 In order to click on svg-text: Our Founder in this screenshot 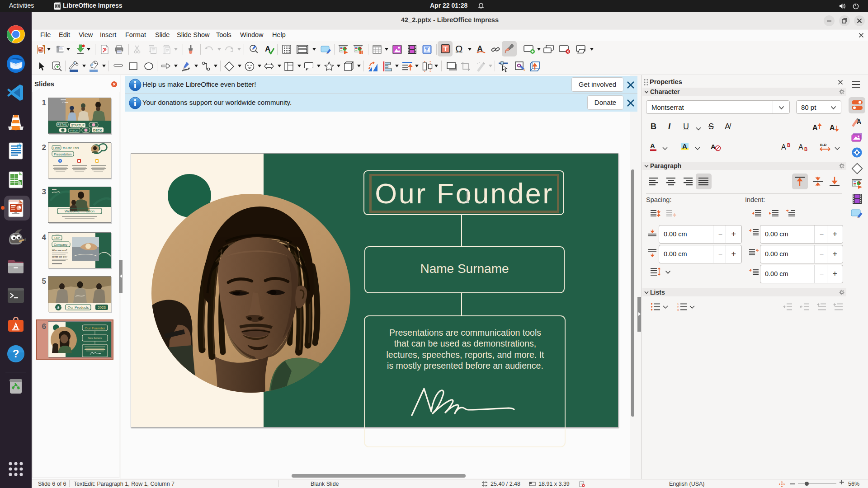, I will do `click(95, 328)`.